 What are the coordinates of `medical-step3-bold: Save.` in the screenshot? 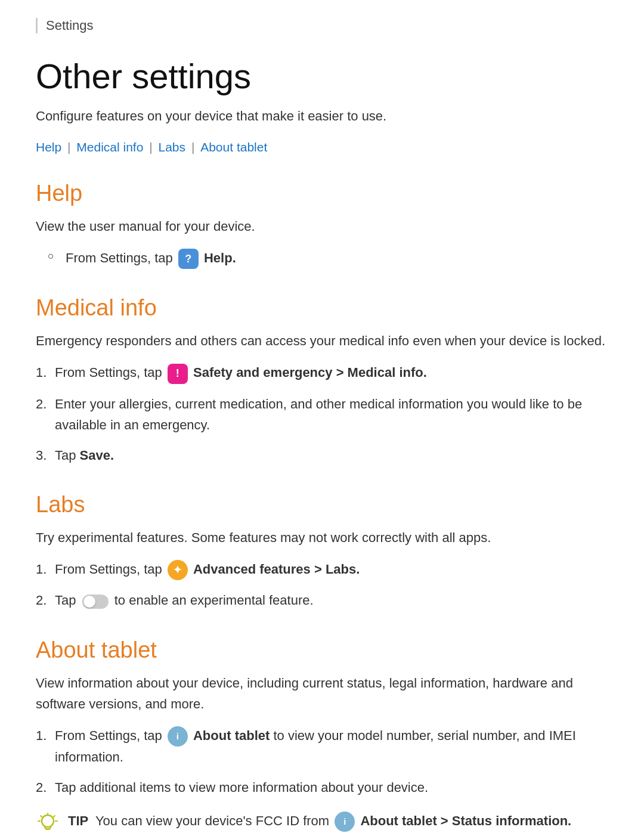 It's located at (97, 456).